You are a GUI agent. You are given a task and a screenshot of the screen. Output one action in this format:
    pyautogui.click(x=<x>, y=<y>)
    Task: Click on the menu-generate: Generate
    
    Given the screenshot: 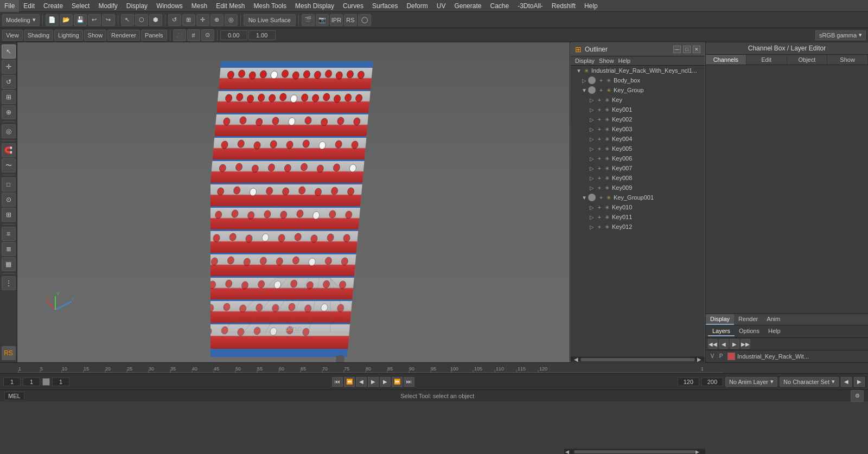 What is the action you would take?
    pyautogui.click(x=468, y=6)
    